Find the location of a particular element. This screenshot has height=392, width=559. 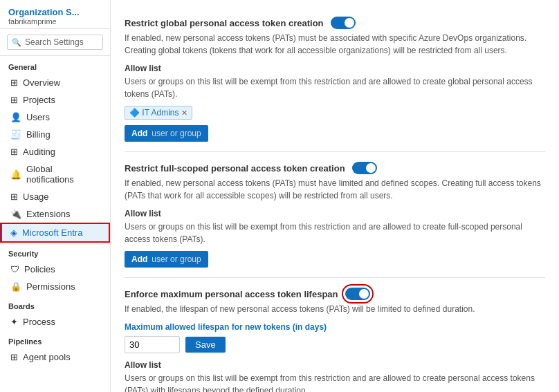

sidebar-item-microsoft-entra-label: Microsoft Entra is located at coordinates (53, 232).